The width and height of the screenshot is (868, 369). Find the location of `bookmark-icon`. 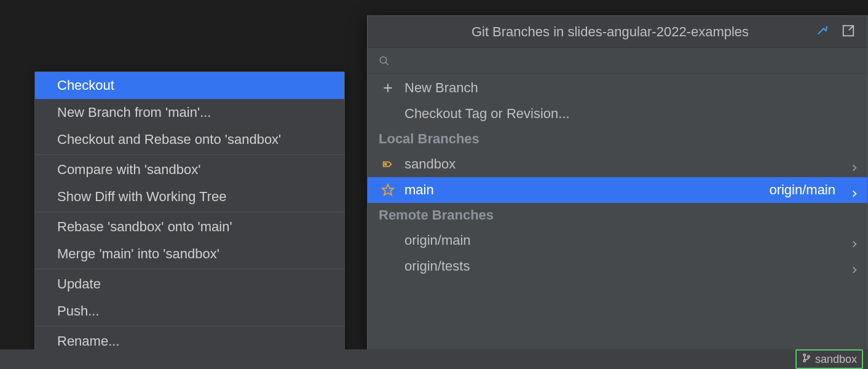

bookmark-icon is located at coordinates (388, 164).